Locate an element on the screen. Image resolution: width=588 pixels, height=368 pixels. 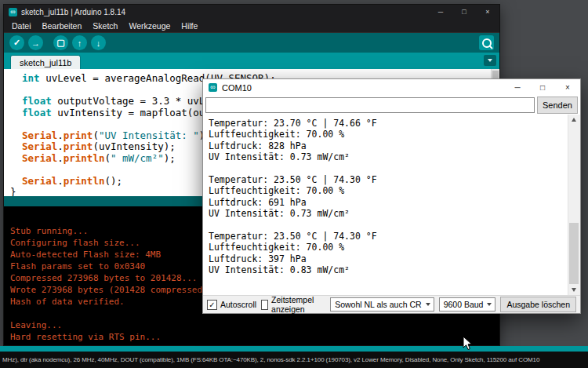
chevron-down-icon is located at coordinates (490, 60).